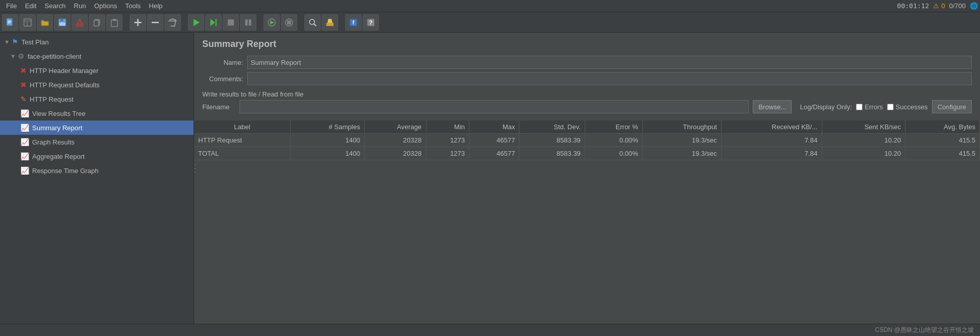 Image resolution: width=980 pixels, height=336 pixels. What do you see at coordinates (587, 70) in the screenshot?
I see `form-section: Name: Comments:` at bounding box center [587, 70].